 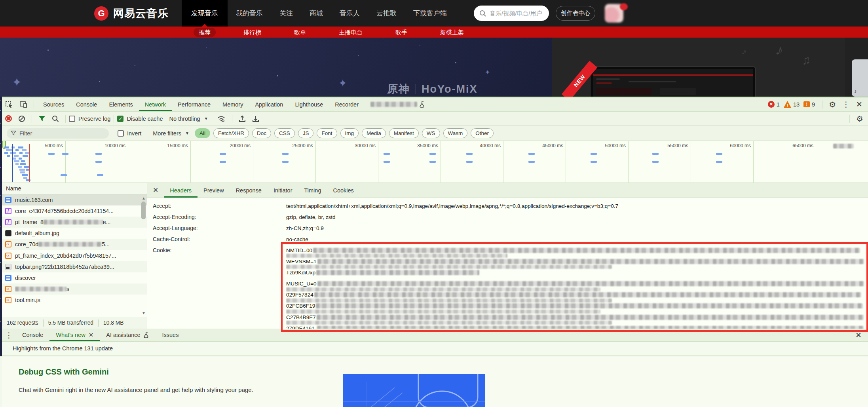 What do you see at coordinates (233, 105) in the screenshot?
I see `devtools-tab-memory: Memory` at bounding box center [233, 105].